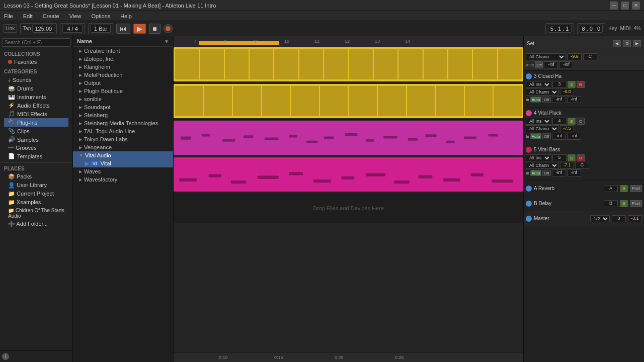 The height and width of the screenshot is (362, 644). Describe the element at coordinates (581, 84) in the screenshot. I see `track-3-rec-btn: R` at that location.